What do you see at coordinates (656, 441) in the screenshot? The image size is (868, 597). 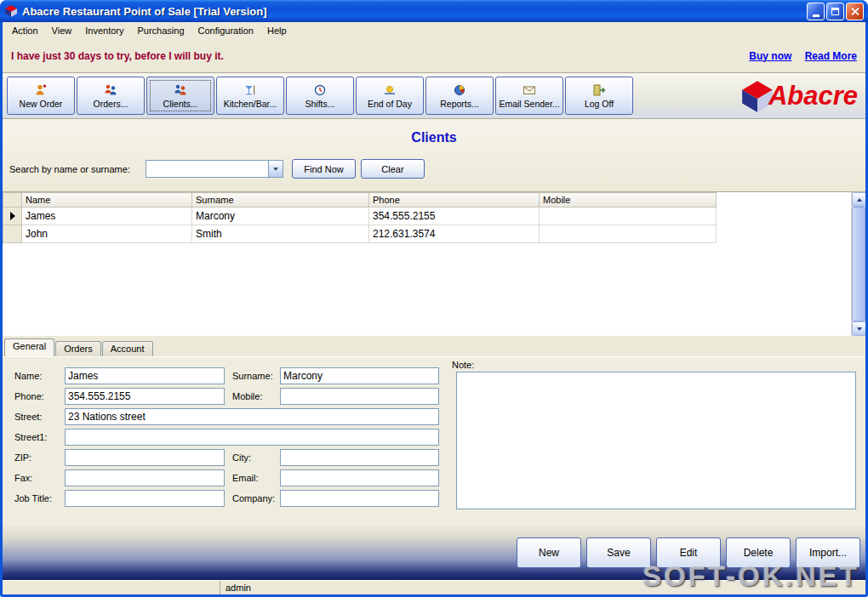 I see `note-field` at bounding box center [656, 441].